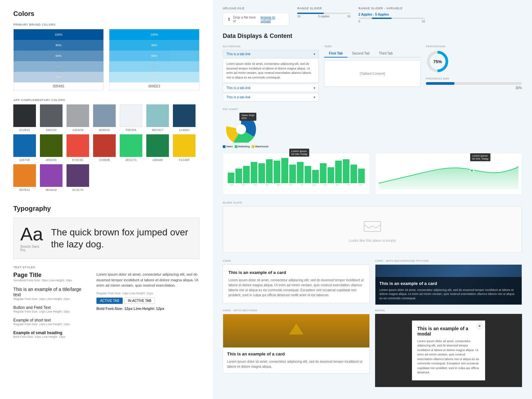 The image size is (532, 399). What do you see at coordinates (392, 15) in the screenshot?
I see `range-variable: RANGE SLIDER - VARIABLE 2 Apples - 5 App…` at bounding box center [392, 15].